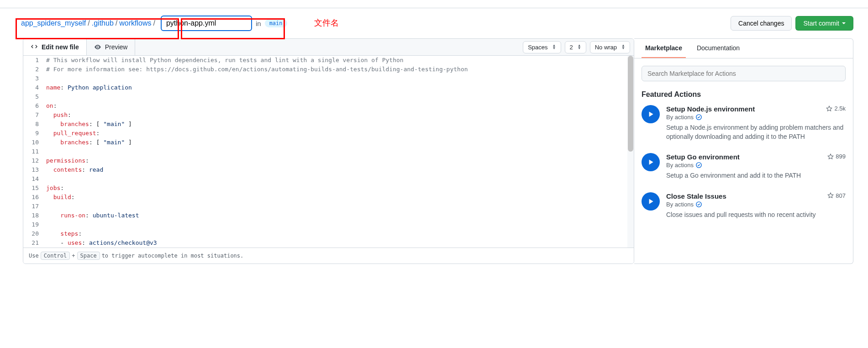 Image resolution: width=868 pixels, height=348 pixels. I want to click on line-number: 5, so click(35, 97).